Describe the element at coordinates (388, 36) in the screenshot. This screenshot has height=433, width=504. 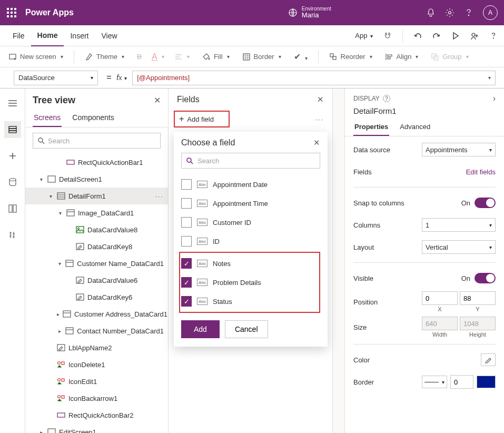
I see `app-checker-icon` at that location.